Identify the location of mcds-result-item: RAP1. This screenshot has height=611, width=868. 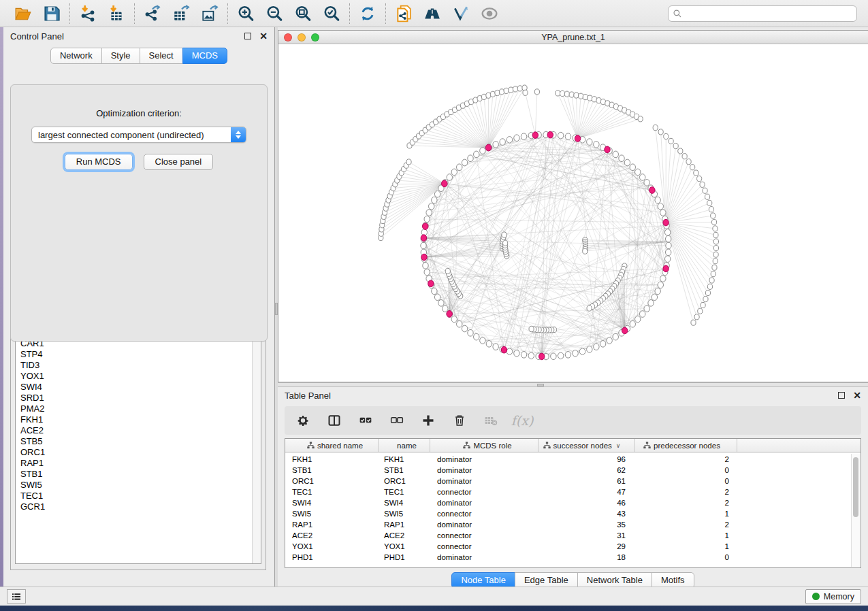
(136, 463).